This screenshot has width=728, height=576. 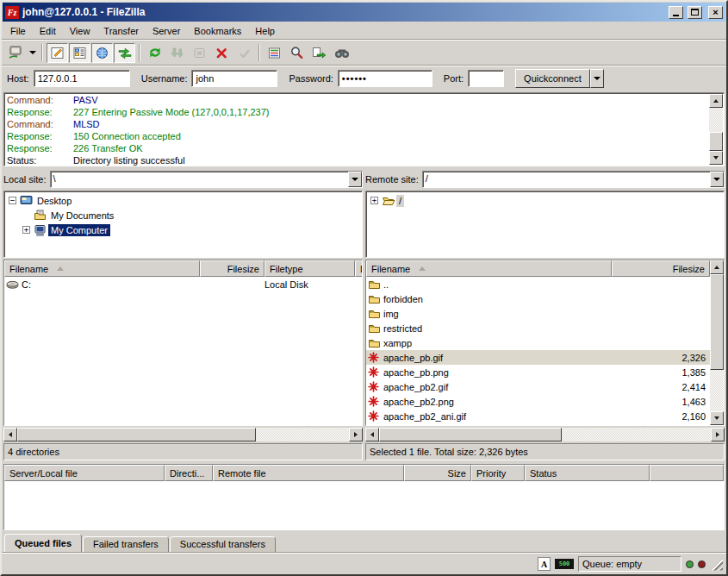 What do you see at coordinates (57, 53) in the screenshot?
I see `toggle-message-log-button` at bounding box center [57, 53].